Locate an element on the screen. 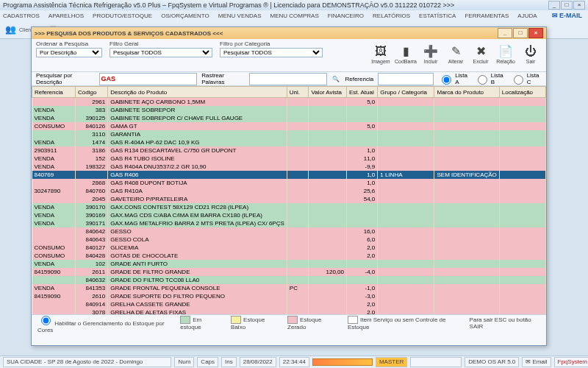  col-header: Grupo / Categoria is located at coordinates (406, 93).